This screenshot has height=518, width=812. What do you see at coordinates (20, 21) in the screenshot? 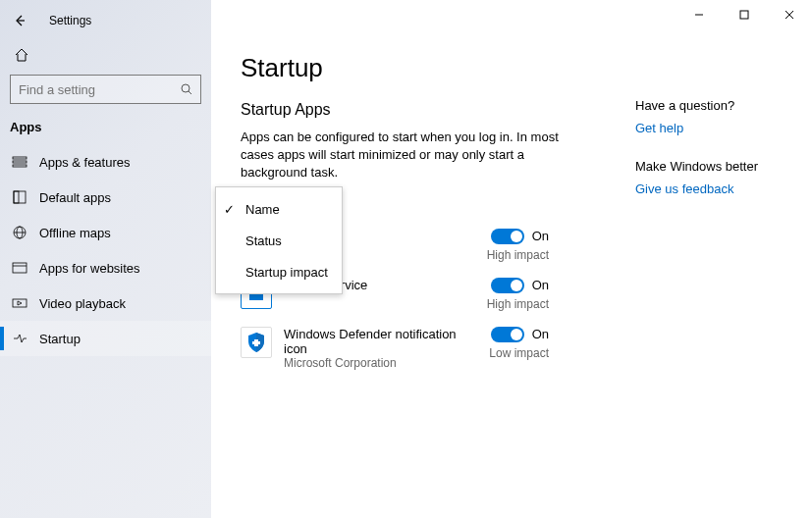
I see `back-button` at bounding box center [20, 21].